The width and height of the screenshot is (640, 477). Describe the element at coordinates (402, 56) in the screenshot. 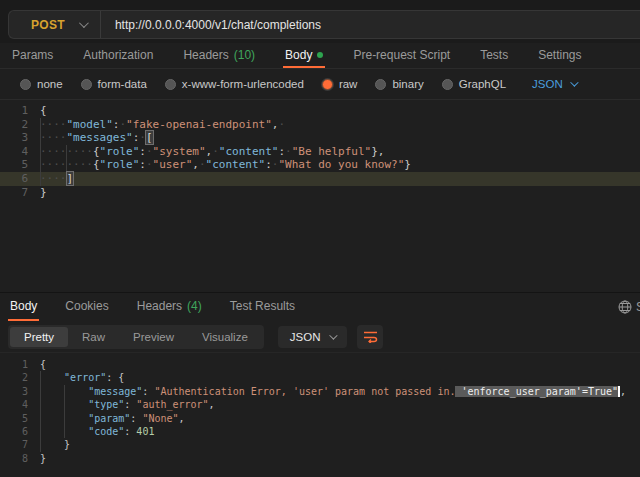

I see `tab-pre-request-script: Pre-request Script` at that location.